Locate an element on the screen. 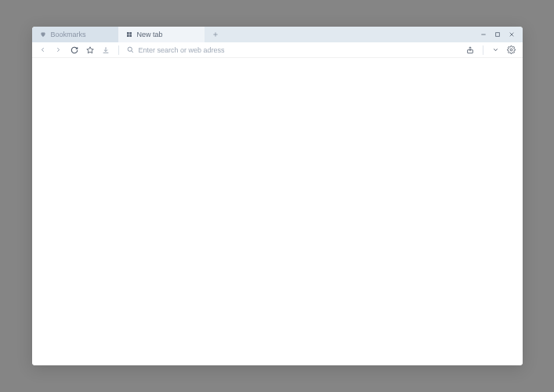  tab-new-tab: New tab is located at coordinates (161, 34).